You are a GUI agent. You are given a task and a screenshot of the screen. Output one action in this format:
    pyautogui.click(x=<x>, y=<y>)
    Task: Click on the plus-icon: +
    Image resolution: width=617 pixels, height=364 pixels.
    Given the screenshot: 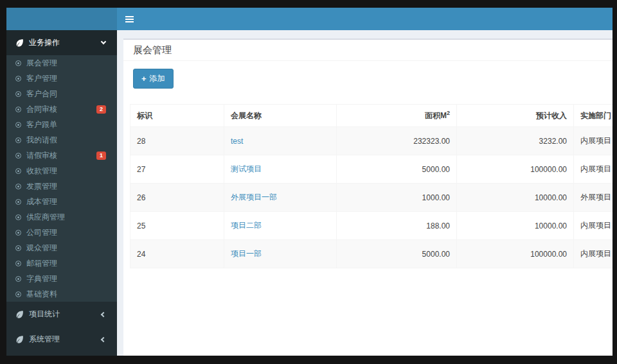 What is the action you would take?
    pyautogui.click(x=144, y=79)
    